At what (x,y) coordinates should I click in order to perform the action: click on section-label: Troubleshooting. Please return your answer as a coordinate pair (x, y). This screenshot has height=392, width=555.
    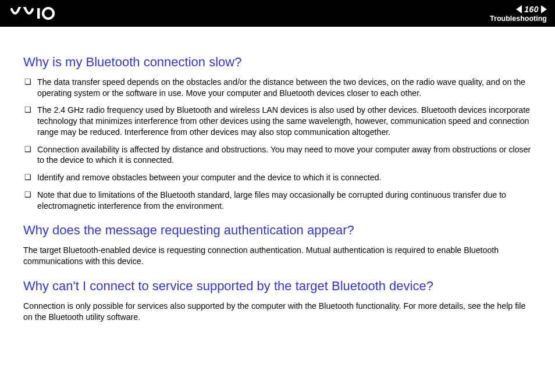
    Looking at the image, I should click on (518, 19).